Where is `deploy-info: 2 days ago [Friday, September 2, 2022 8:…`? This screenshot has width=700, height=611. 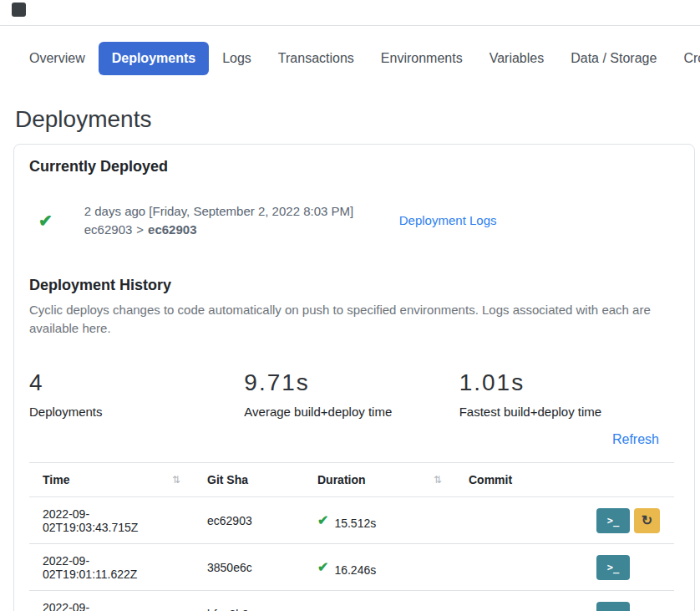
deploy-info: 2 days ago [Friday, September 2, 2022 8:… is located at coordinates (226, 221).